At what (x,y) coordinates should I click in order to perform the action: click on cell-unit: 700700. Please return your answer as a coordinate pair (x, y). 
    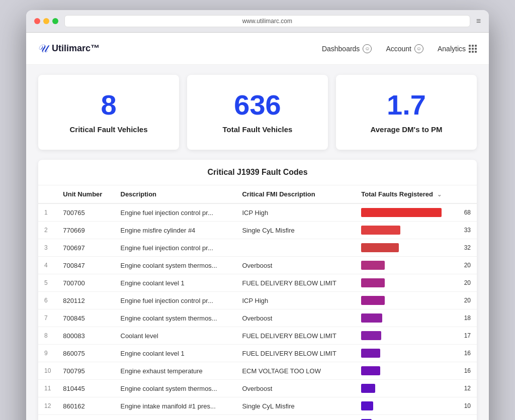
    Looking at the image, I should click on (85, 283).